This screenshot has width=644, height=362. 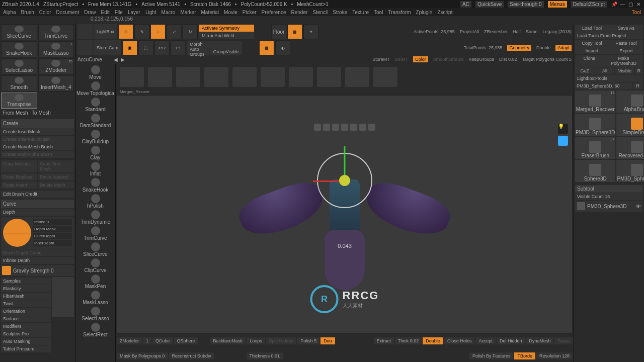 What do you see at coordinates (96, 265) in the screenshot?
I see `bl-clipcurve: ClipCurve` at bounding box center [96, 265].